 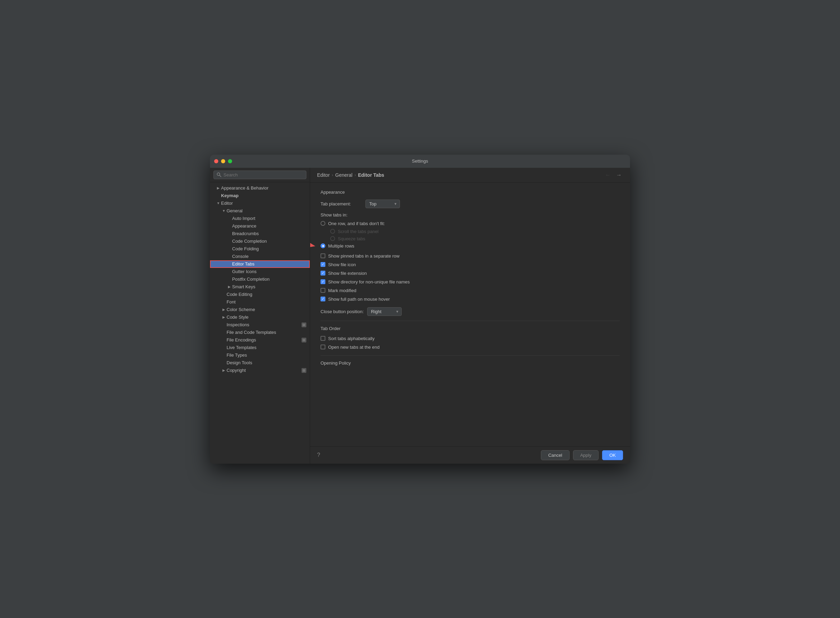 I want to click on sidebar-item-code-completion: Code Completion, so click(x=260, y=241).